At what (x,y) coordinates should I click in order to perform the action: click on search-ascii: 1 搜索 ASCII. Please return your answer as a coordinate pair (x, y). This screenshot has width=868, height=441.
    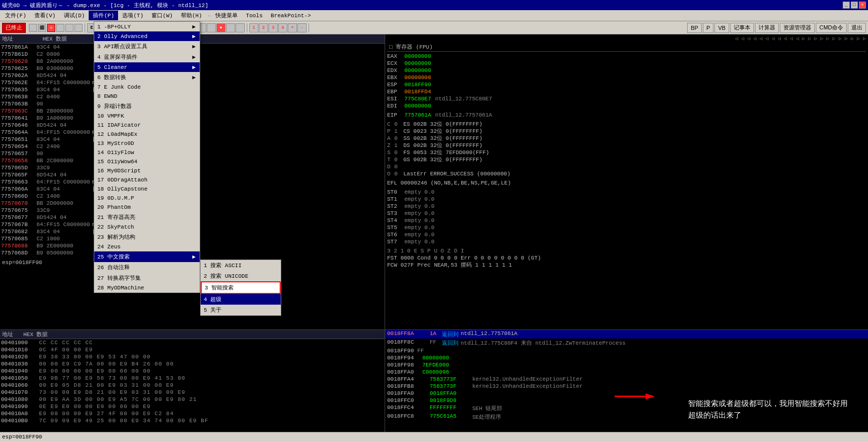
    Looking at the image, I should click on (241, 266).